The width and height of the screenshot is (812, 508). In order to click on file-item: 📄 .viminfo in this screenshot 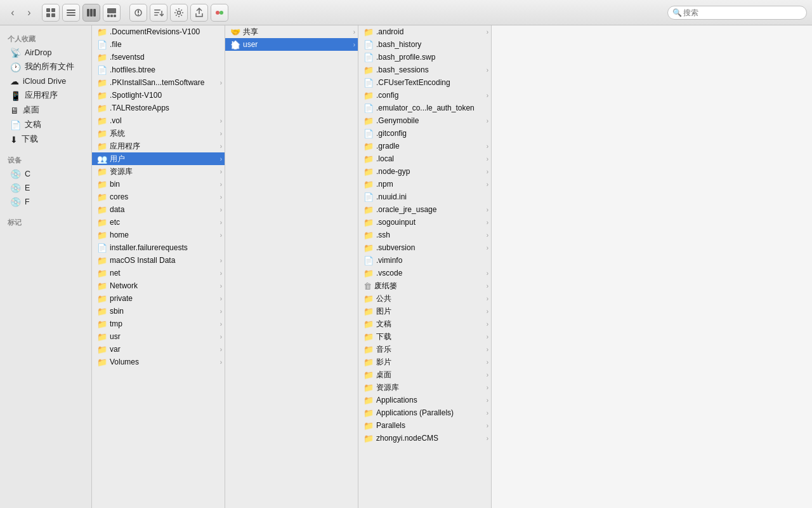, I will do `click(425, 260)`.